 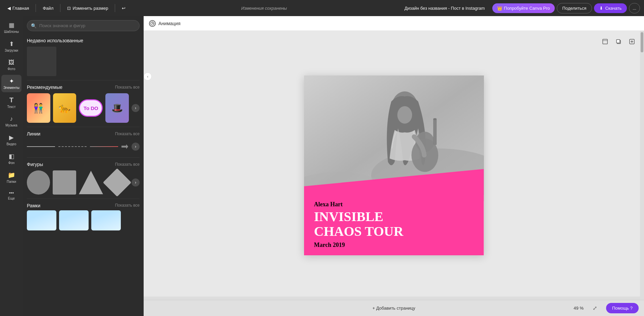 I want to click on sidebar-item-elements: ✦ Элементы, so click(x=11, y=84).